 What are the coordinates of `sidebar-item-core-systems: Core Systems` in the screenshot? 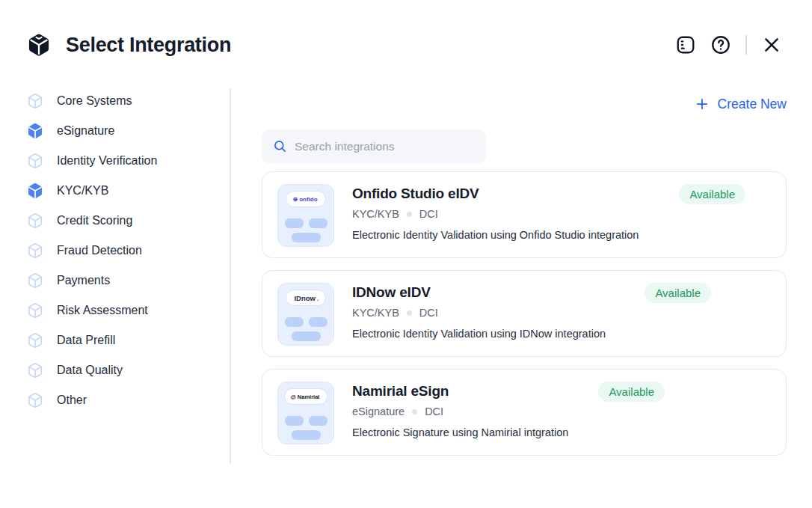 It's located at (120, 101).